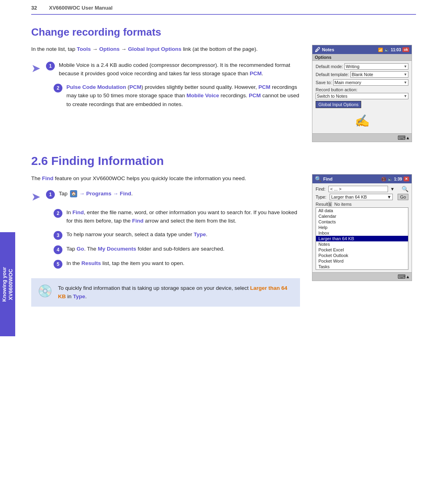  Describe the element at coordinates (7, 284) in the screenshot. I see `side-tab-text: Knowing your XV6600WOC` at that location.